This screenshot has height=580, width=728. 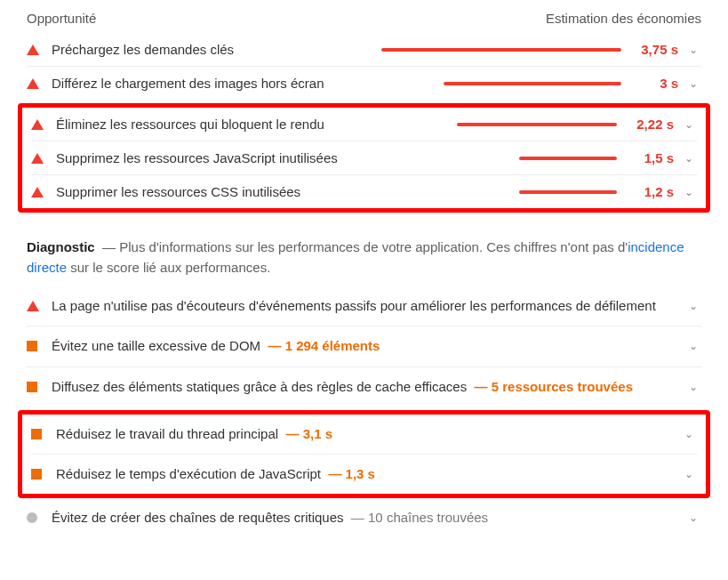 I want to click on opportunity-row: Éliminez les ressources qui bloquent le …, so click(x=364, y=125).